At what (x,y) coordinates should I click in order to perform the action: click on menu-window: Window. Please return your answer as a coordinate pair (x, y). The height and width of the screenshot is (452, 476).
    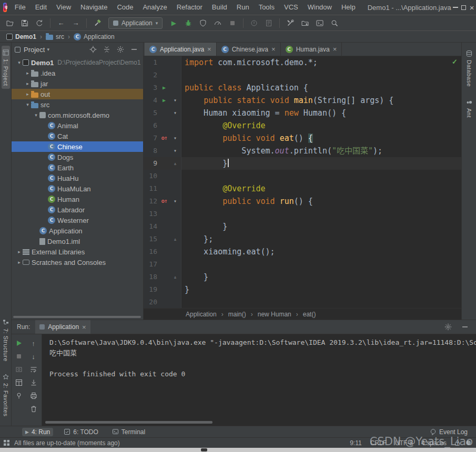
    Looking at the image, I should click on (320, 7).